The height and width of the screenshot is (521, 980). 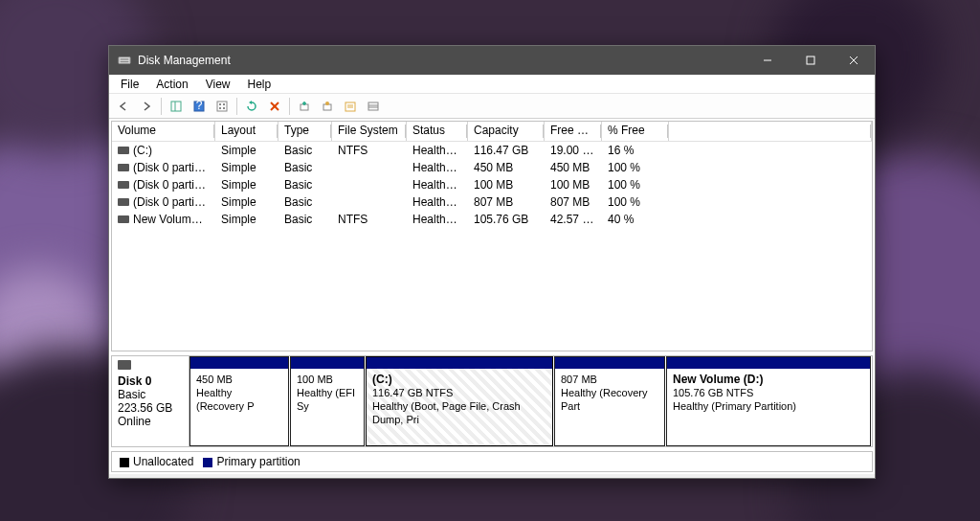 What do you see at coordinates (810, 60) in the screenshot?
I see `maximize-button` at bounding box center [810, 60].